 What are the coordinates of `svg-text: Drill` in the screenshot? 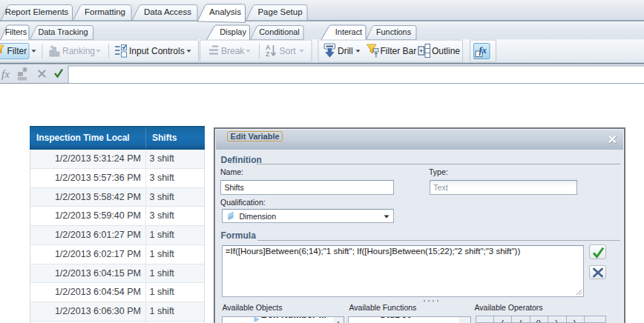 It's located at (346, 51).